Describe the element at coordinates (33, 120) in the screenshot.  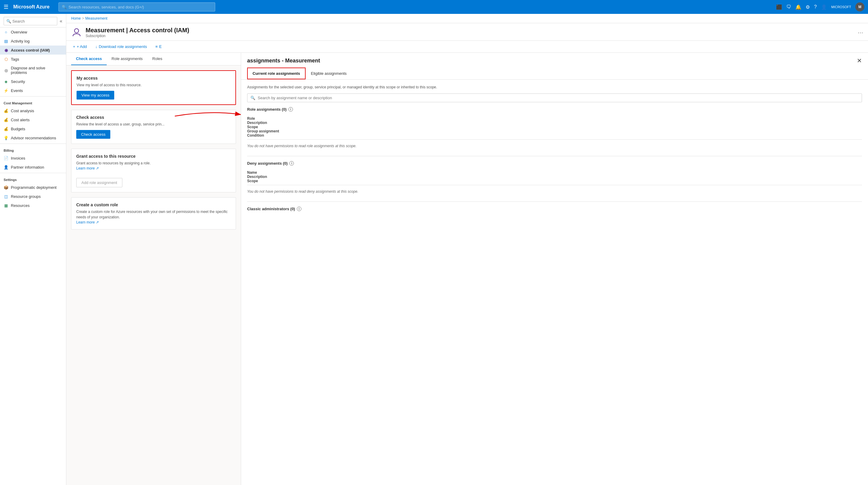
I see `sidebar-item-cost-alerts: 💰 Cost alerts` at that location.